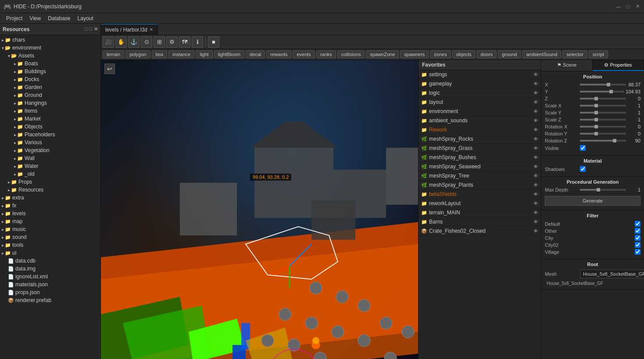 This screenshot has width=644, height=359. What do you see at coordinates (50, 198) in the screenshot?
I see `tree-item-extra: ▸📁extra` at bounding box center [50, 198].